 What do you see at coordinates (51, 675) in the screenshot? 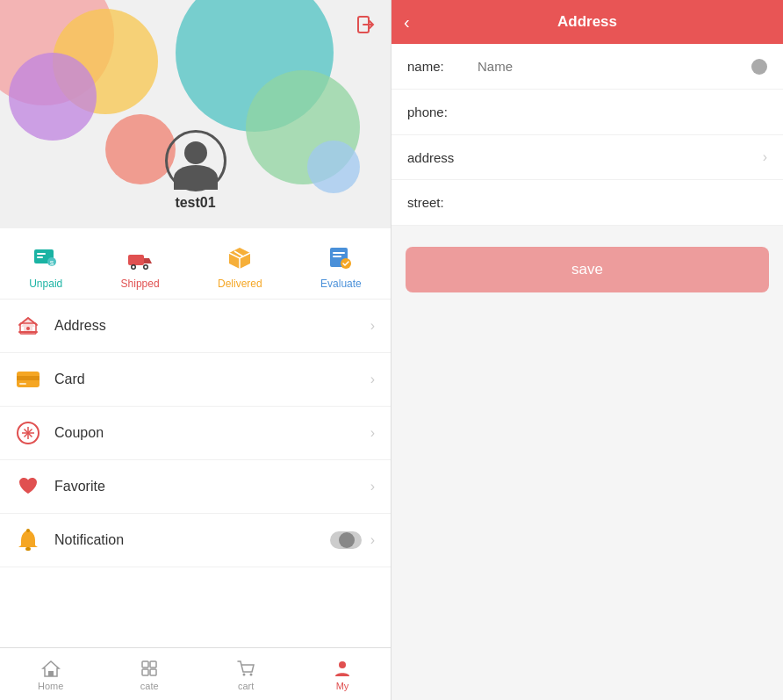
I see `nav-home: Home` at bounding box center [51, 675].